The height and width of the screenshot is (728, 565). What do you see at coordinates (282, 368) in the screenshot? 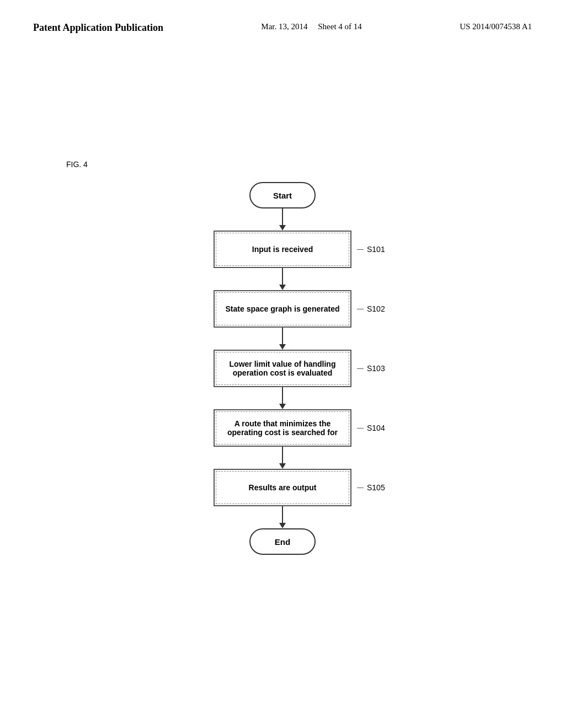
I see `step-s103-box: Lower limit value of handling operation …` at bounding box center [282, 368].